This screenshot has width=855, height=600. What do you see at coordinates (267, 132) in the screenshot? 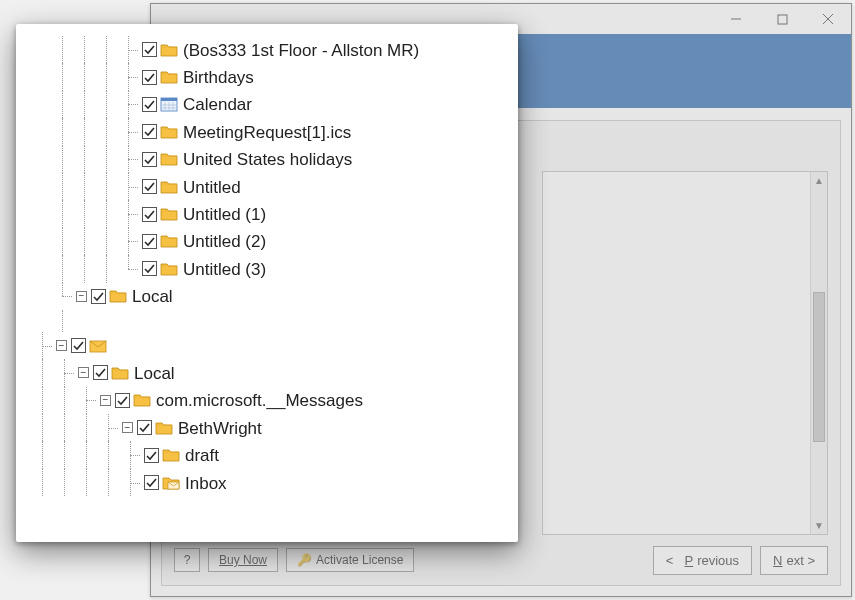
I see `tree-row: MeetingRequest[1].ics` at bounding box center [267, 132].